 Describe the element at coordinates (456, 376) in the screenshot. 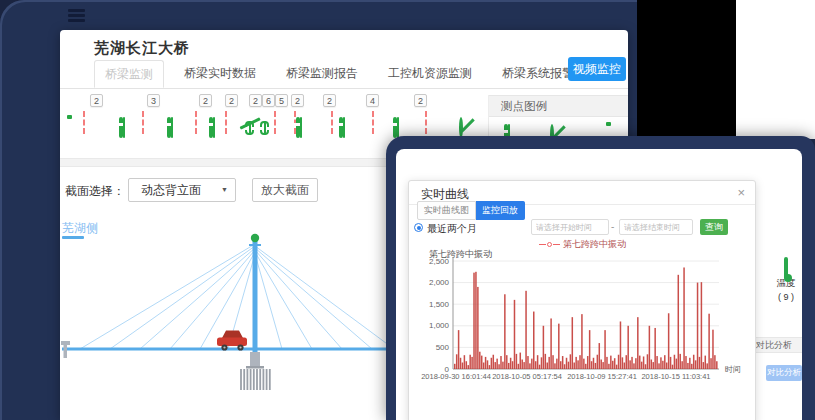

I see `svg-text: 2018-09-30 16:01:44` at that location.